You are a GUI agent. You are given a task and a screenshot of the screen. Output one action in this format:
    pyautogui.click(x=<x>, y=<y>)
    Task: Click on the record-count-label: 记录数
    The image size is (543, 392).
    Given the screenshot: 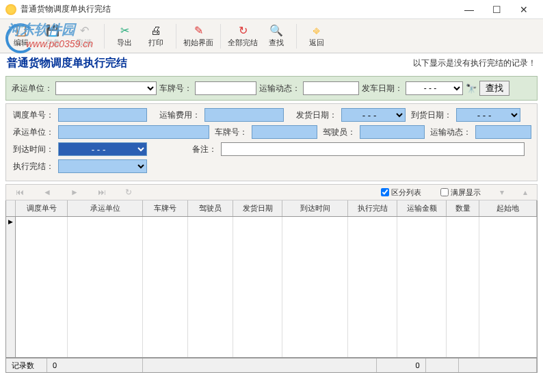 What is the action you would take?
    pyautogui.click(x=27, y=365)
    